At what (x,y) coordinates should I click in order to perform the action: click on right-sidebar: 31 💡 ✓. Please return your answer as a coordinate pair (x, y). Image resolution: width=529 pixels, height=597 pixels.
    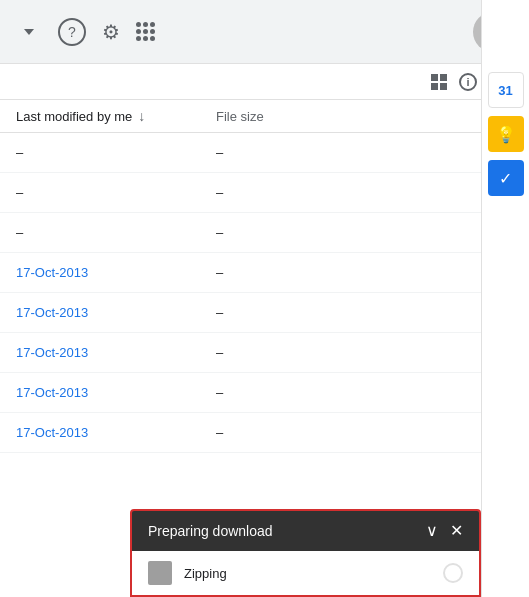
    Looking at the image, I should click on (505, 298).